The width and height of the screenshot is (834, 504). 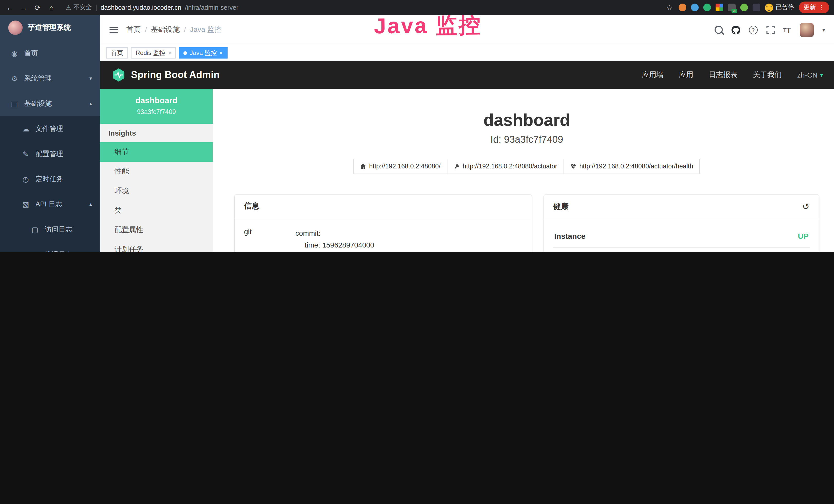 What do you see at coordinates (417, 7) in the screenshot?
I see `browser-toolbar: ← → ⟳ ⌂ ⚠ 不安全 | dashboard.yudao.iocoder.…` at bounding box center [417, 7].